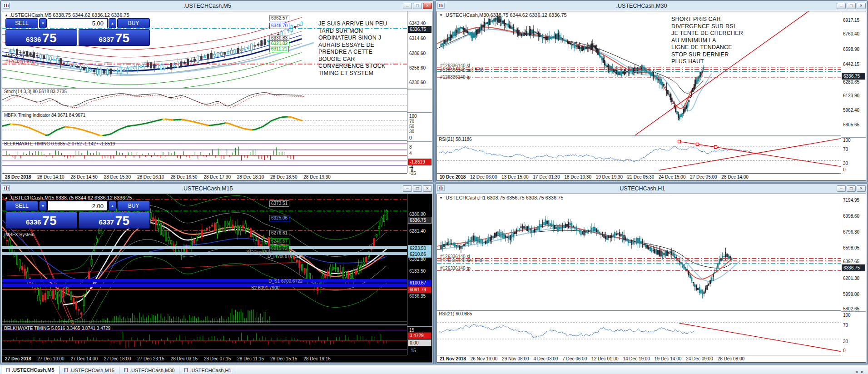  Describe the element at coordinates (484, 177) in the screenshot. I see `time-tick: 12 Dec 06:00` at that location.